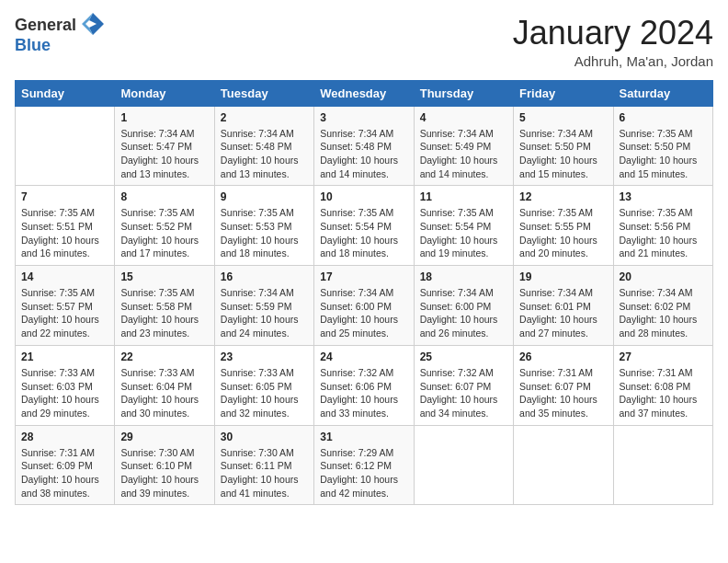 Image resolution: width=728 pixels, height=563 pixels. Describe the element at coordinates (563, 277) in the screenshot. I see `day-number: 19` at that location.